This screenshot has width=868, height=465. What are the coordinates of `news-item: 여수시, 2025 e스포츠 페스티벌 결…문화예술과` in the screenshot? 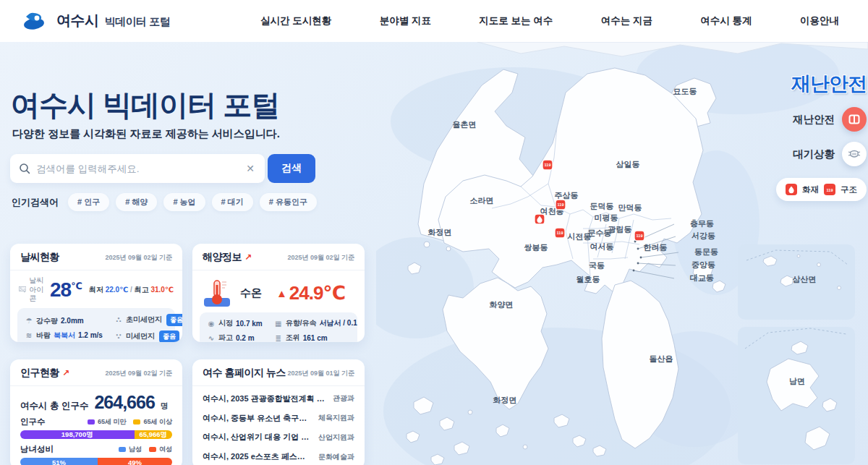 It's located at (278, 457).